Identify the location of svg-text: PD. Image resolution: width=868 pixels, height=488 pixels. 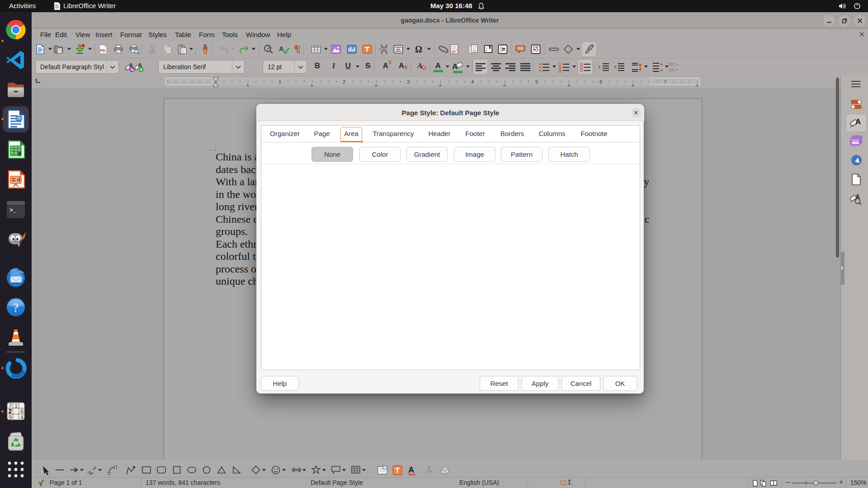
(103, 51).